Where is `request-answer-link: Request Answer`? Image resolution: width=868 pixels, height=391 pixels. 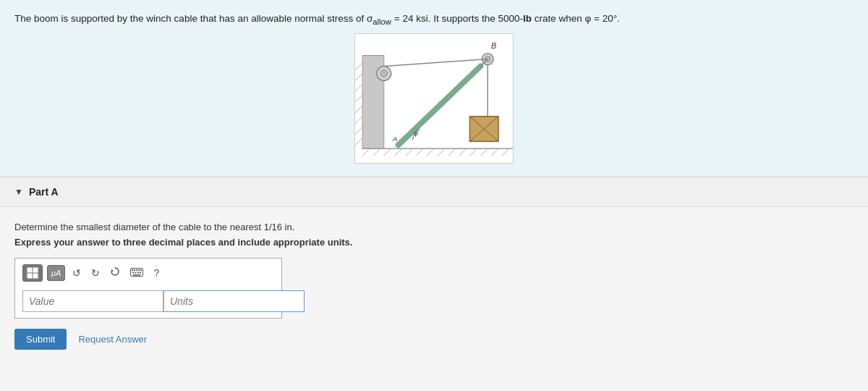
request-answer-link: Request Answer is located at coordinates (113, 339).